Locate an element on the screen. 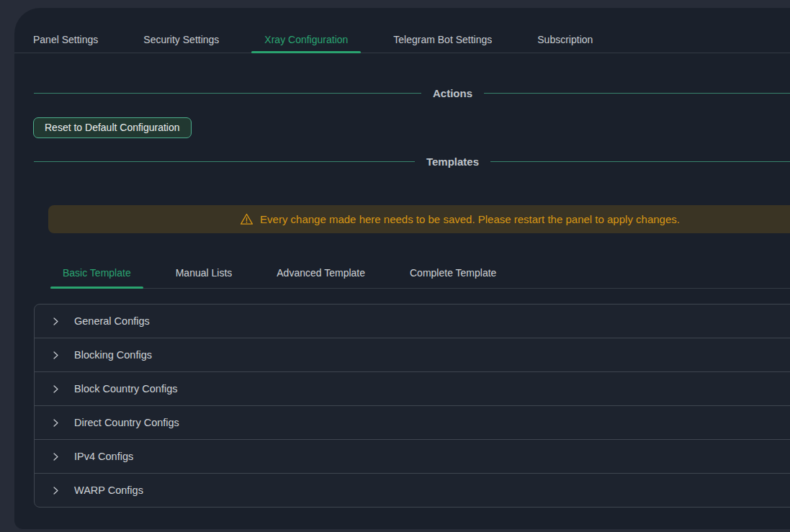 The width and height of the screenshot is (790, 532). collapse-header-general-configs: General Configs is located at coordinates (412, 321).